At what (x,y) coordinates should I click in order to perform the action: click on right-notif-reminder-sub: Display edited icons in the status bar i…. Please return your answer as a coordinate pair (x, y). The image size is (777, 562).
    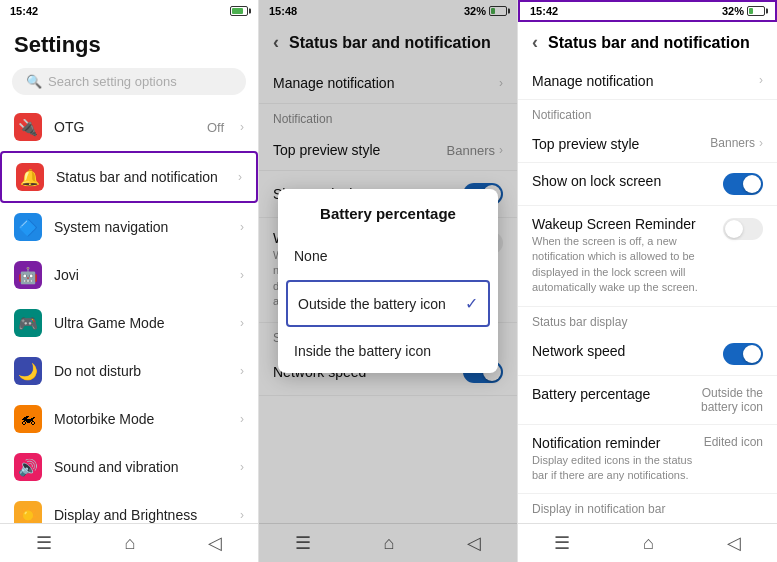
    Looking at the image, I should click on (618, 468).